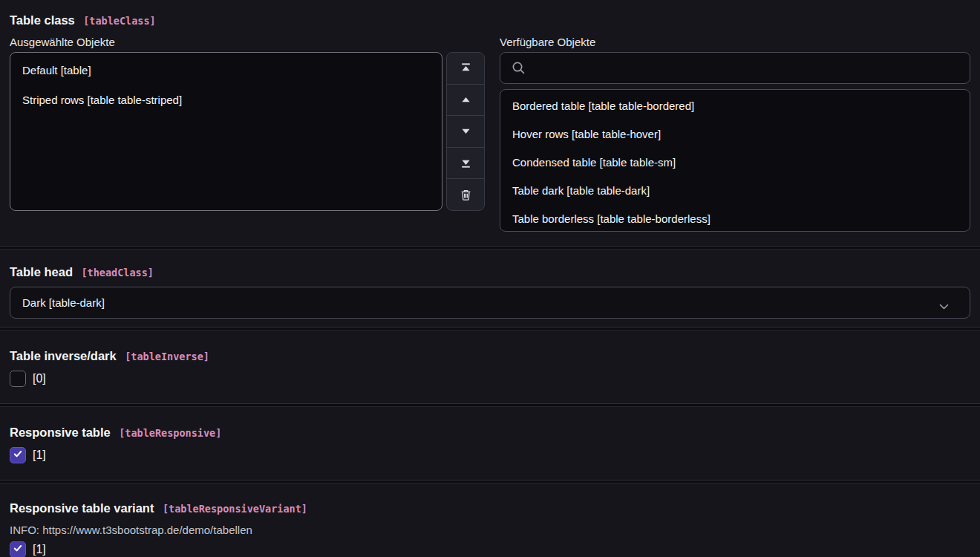 The height and width of the screenshot is (557, 980). Describe the element at coordinates (466, 163) in the screenshot. I see `move-to-bottom-icon` at that location.